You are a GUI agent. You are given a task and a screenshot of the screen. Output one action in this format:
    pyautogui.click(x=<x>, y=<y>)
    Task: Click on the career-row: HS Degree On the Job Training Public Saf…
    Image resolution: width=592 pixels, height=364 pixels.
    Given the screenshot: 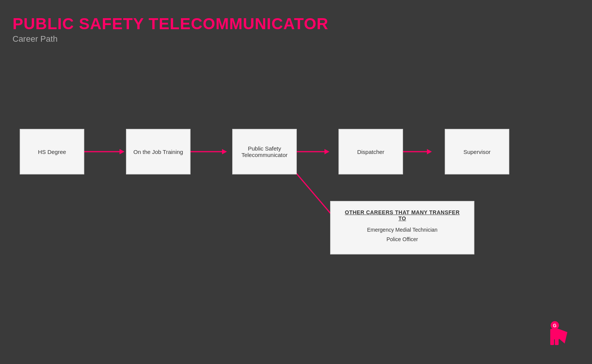 What is the action you would take?
    pyautogui.click(x=296, y=152)
    